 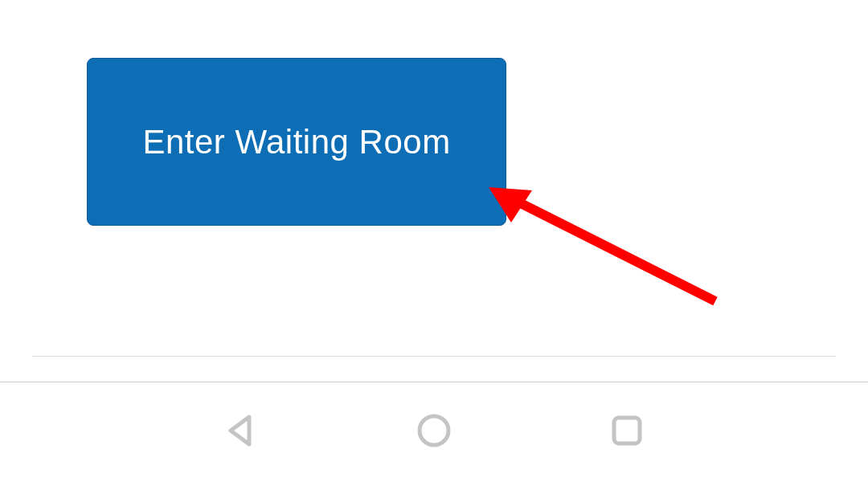 I want to click on home-button, so click(x=434, y=432).